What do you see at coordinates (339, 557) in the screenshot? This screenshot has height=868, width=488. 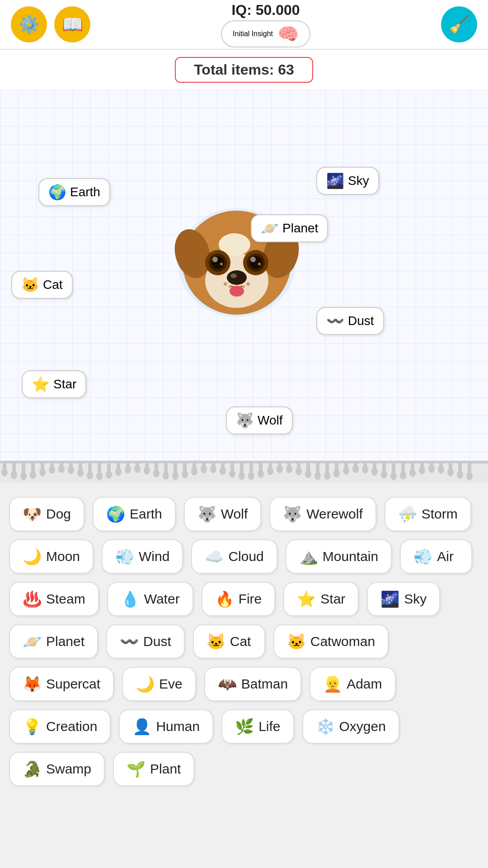 I see `item-chip-mountain: ⛰️Mountain` at bounding box center [339, 557].